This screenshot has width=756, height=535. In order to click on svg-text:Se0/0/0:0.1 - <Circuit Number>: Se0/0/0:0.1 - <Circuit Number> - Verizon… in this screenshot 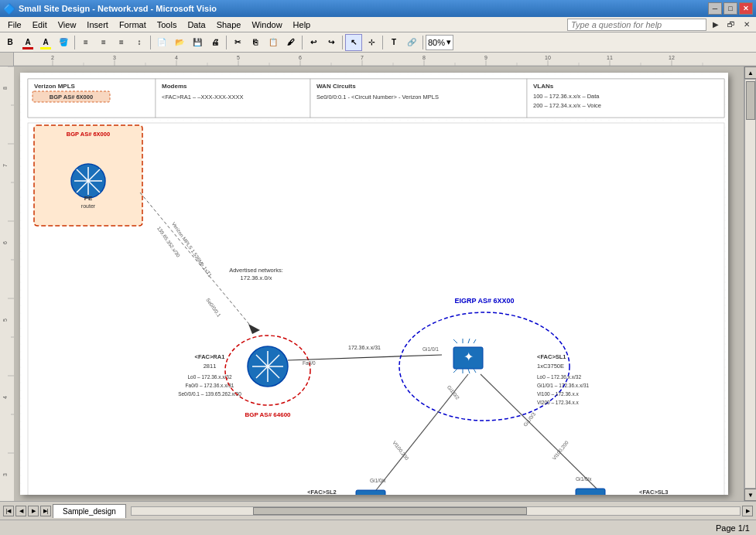, I will do `click(378, 97)`.